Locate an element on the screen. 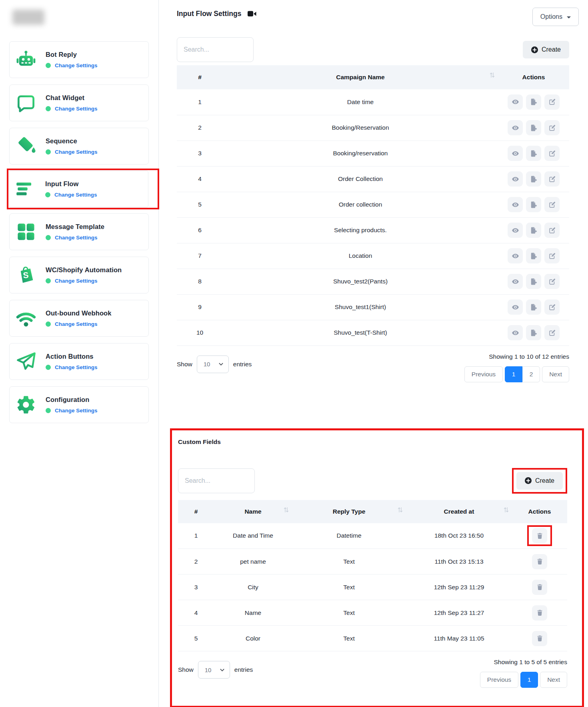 The width and height of the screenshot is (588, 707). col-header-reply-type: Reply Type is located at coordinates (349, 512).